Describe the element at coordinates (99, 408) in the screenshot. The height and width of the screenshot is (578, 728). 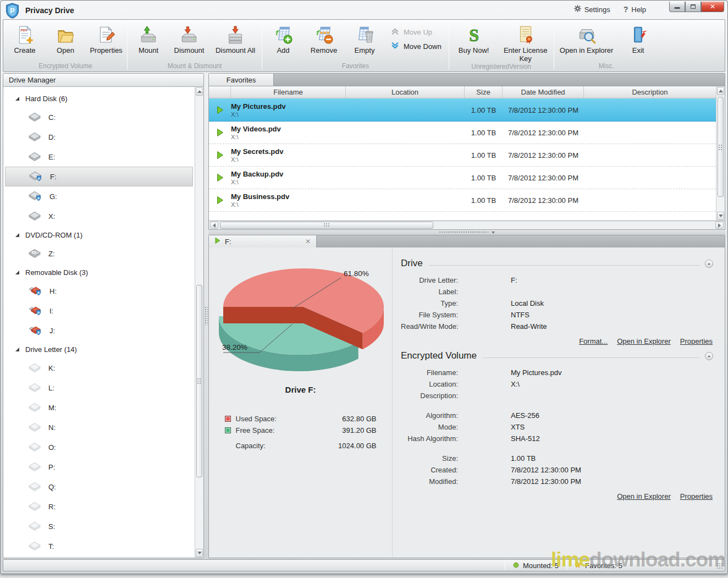
I see `tree-item-m: M:` at that location.